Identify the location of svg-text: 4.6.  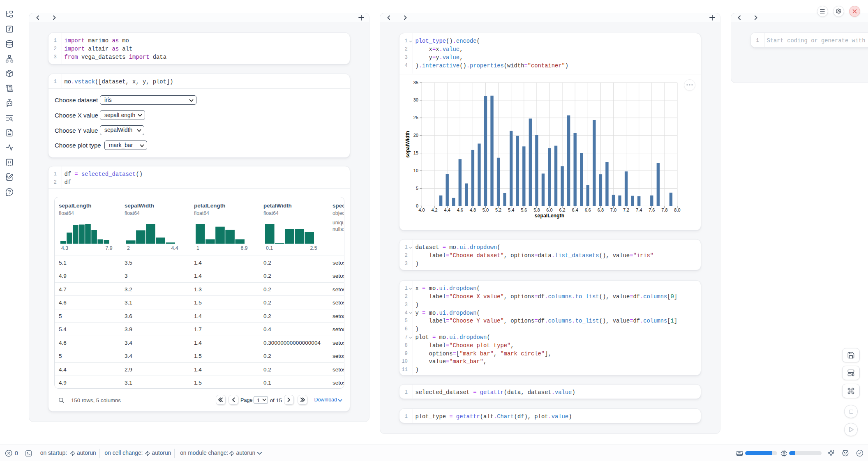
(460, 210).